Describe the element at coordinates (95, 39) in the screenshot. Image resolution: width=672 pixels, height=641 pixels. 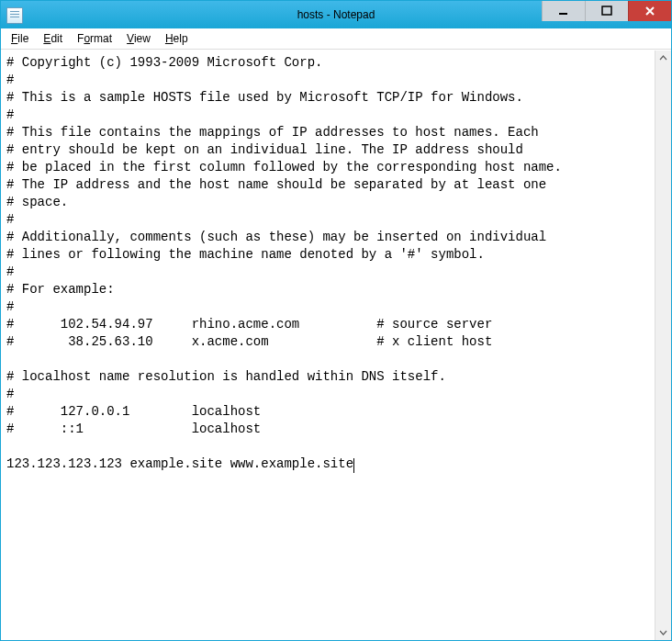
I see `menu-format: Format` at that location.